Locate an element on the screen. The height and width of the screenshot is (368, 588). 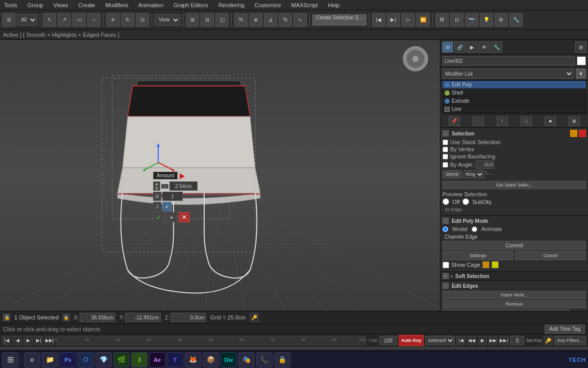
mode-check-btn: ✓ is located at coordinates (167, 206).